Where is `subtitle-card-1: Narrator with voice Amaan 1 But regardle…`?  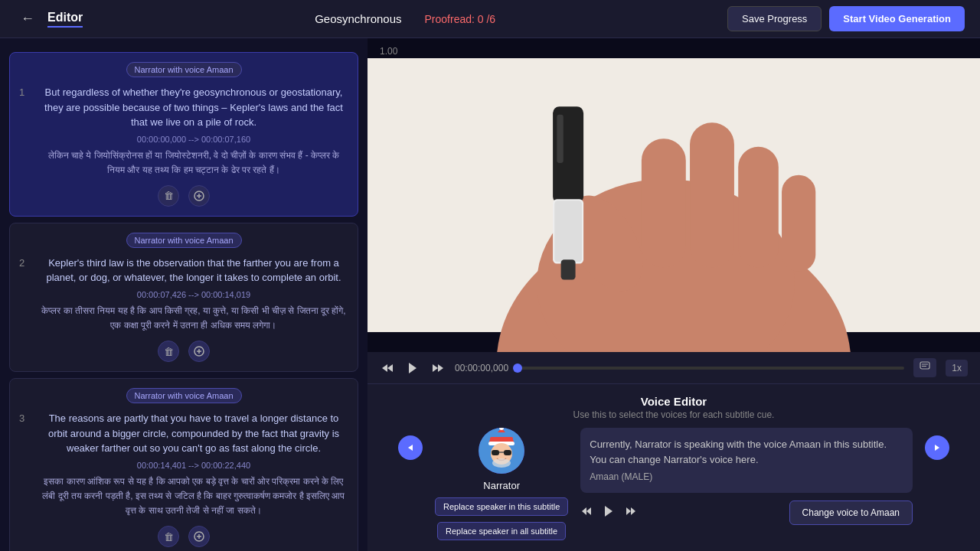
subtitle-card-1: Narrator with voice Amaan 1 But regardle… is located at coordinates (184, 135).